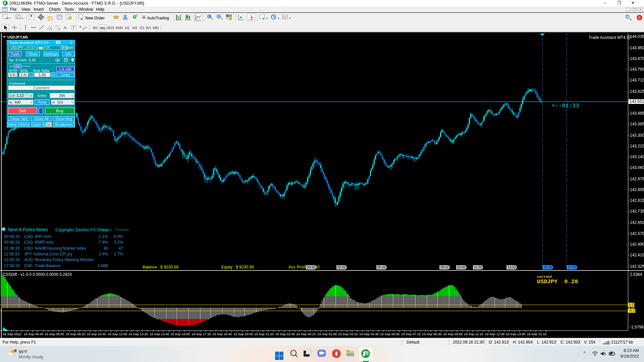 The image size is (644, 362). Describe the element at coordinates (18, 66) in the screenshot. I see `rr-badge: RR` at that location.